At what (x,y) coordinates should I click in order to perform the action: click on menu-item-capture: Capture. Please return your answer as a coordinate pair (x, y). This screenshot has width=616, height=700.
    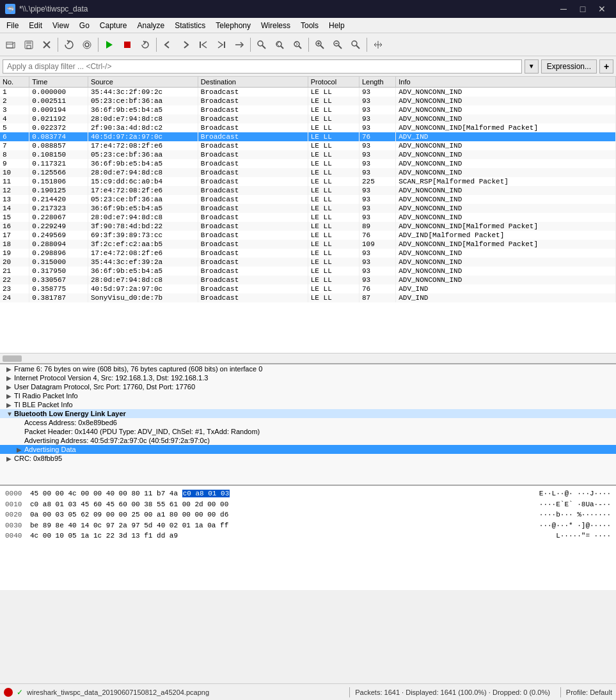
    Looking at the image, I should click on (114, 26).